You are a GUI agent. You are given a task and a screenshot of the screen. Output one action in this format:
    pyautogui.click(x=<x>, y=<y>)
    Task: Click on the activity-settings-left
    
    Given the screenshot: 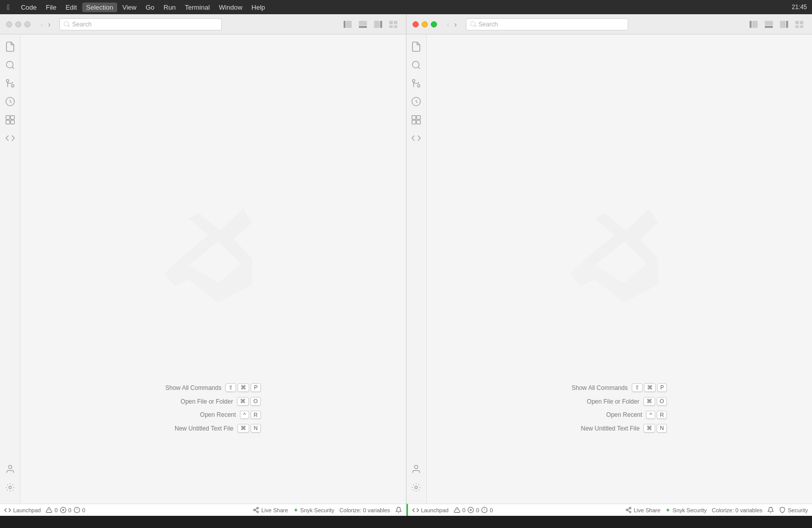 What is the action you would take?
    pyautogui.click(x=10, y=487)
    